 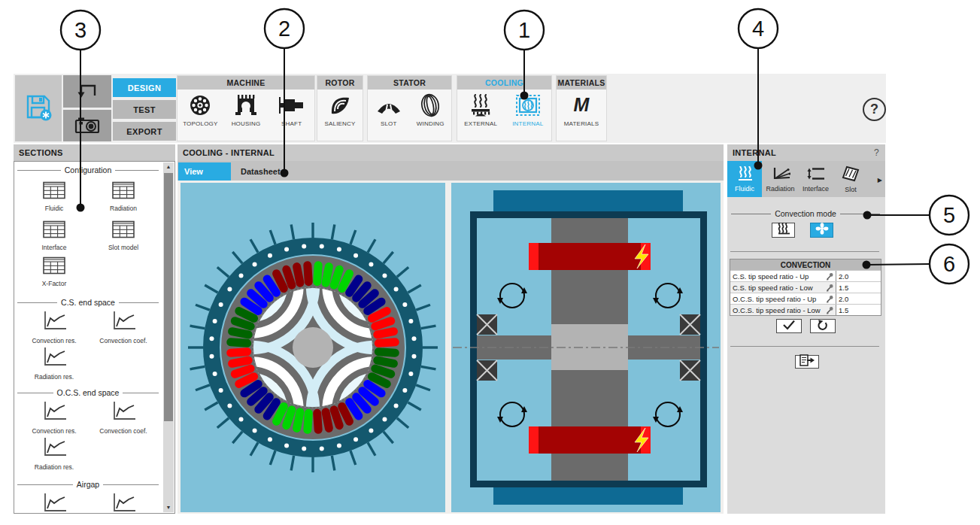 I want to click on rtab-slot: Slot, so click(x=851, y=179).